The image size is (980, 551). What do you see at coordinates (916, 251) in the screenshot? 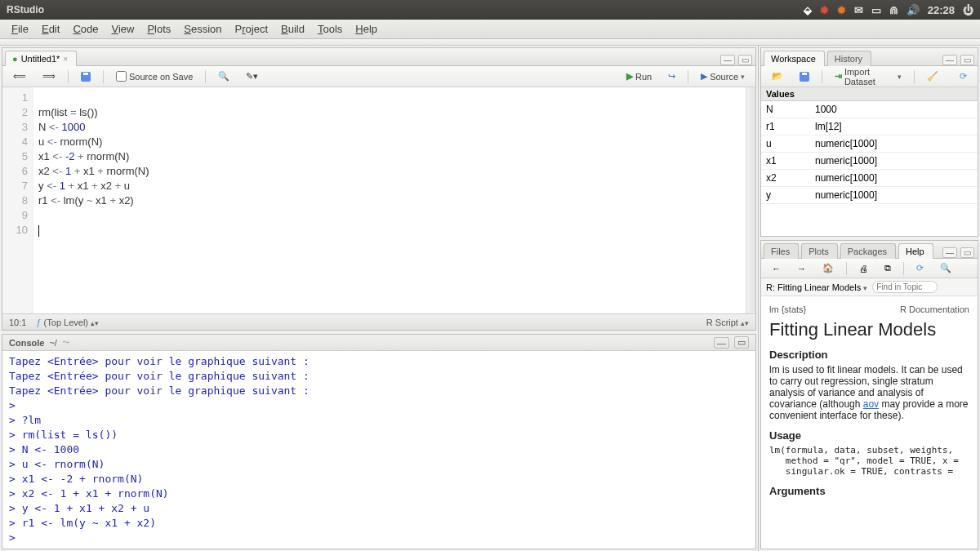
I see `tab-help: Help` at bounding box center [916, 251].